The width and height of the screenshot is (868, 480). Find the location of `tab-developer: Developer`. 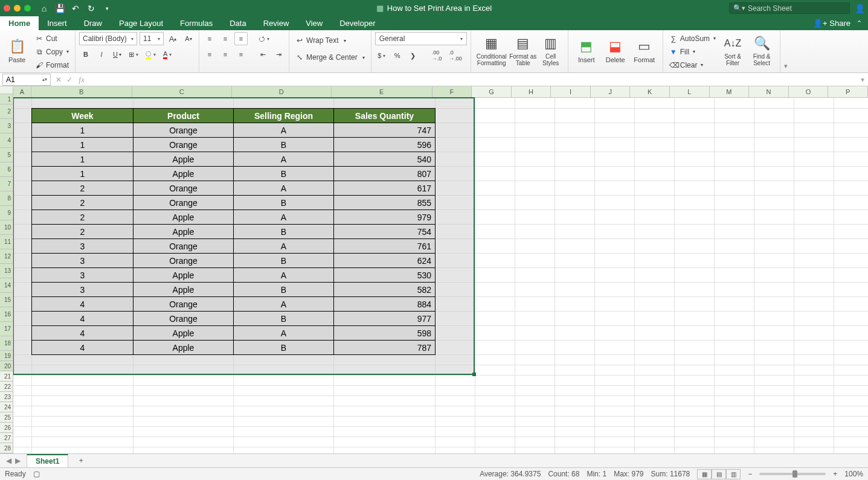

tab-developer: Developer is located at coordinates (358, 23).